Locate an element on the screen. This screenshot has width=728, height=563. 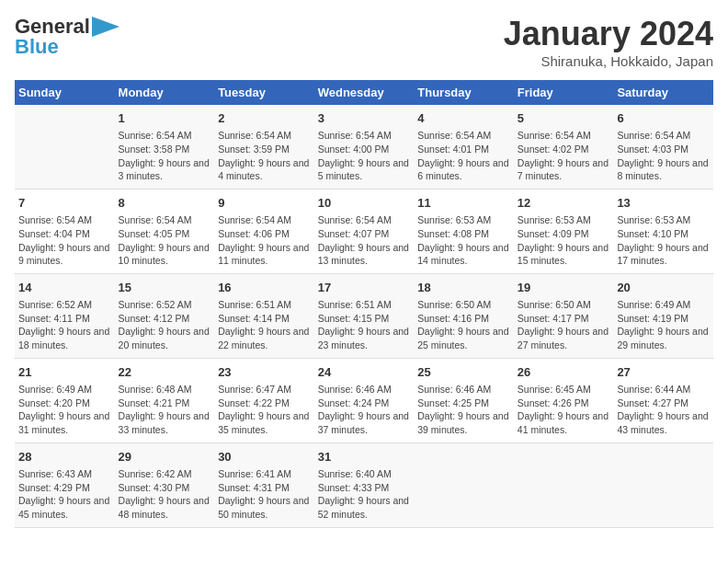
day-info: Sunrise: 6:40 AMSunset: 4:33 PMDaylight:… is located at coordinates (364, 495).